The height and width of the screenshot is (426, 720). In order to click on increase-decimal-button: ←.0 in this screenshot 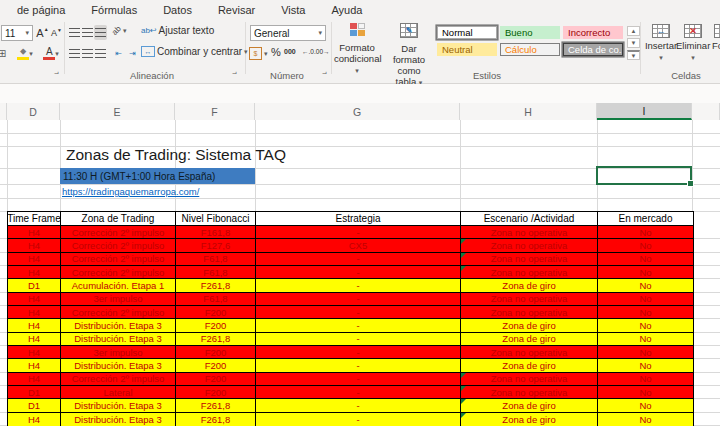, I will do `click(308, 52)`.